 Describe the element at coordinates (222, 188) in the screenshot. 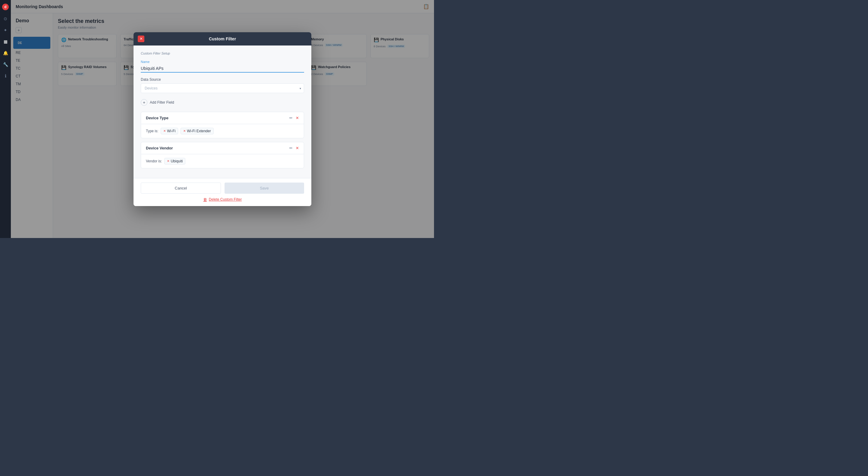

I see `footer-buttons: Cancel Save` at that location.